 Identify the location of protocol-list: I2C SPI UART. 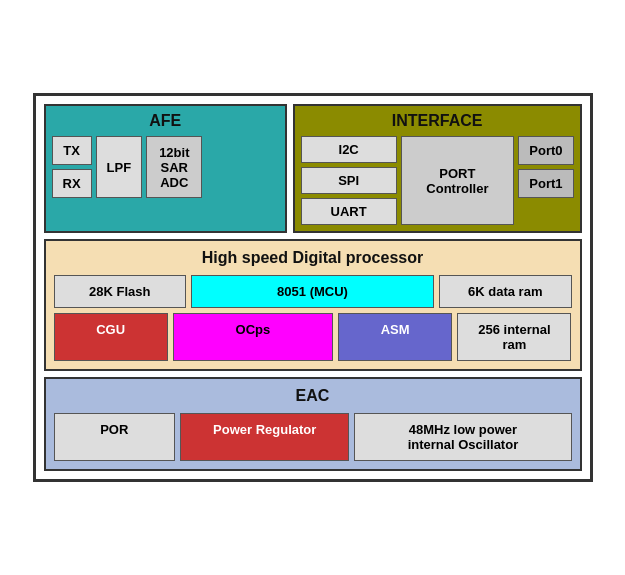
(349, 180).